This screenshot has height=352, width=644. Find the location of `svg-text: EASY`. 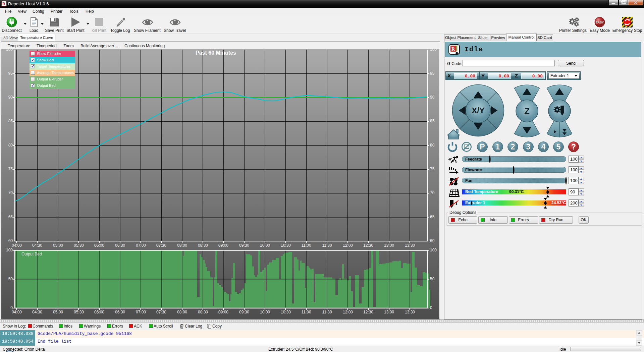

svg-text: EASY is located at coordinates (600, 22).